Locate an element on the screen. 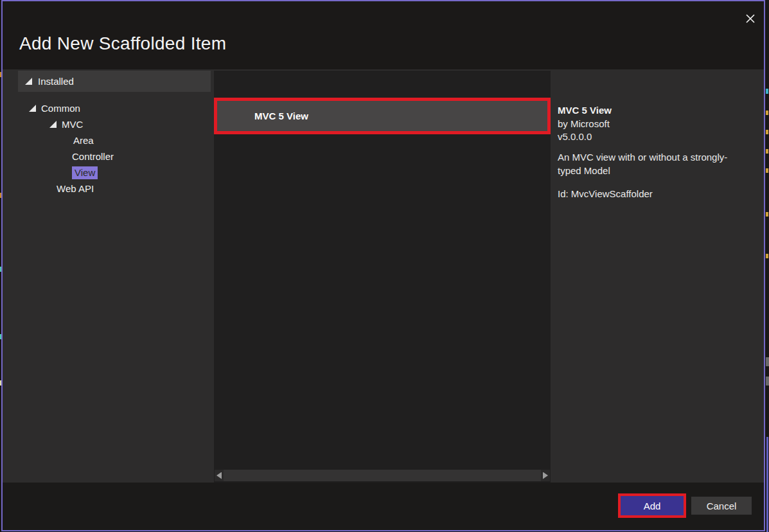 The height and width of the screenshot is (532, 769). tree-node-label: Controller is located at coordinates (93, 157).